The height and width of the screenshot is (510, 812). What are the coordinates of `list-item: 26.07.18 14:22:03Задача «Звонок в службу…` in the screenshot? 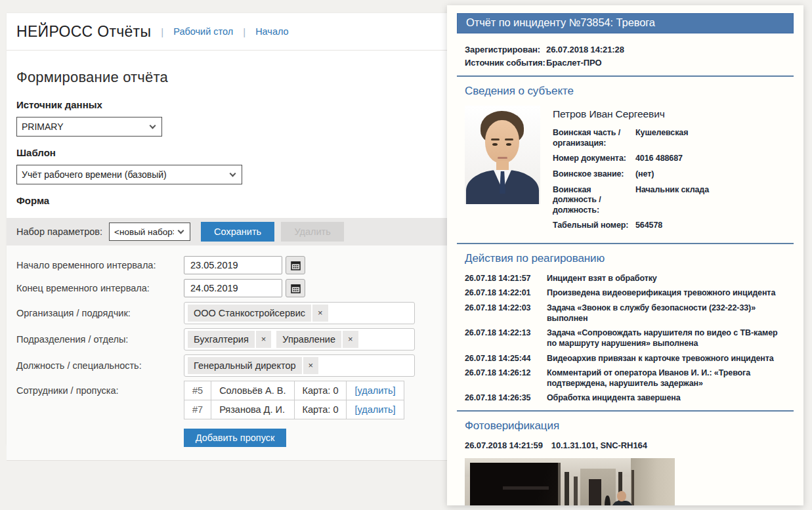 It's located at (629, 314).